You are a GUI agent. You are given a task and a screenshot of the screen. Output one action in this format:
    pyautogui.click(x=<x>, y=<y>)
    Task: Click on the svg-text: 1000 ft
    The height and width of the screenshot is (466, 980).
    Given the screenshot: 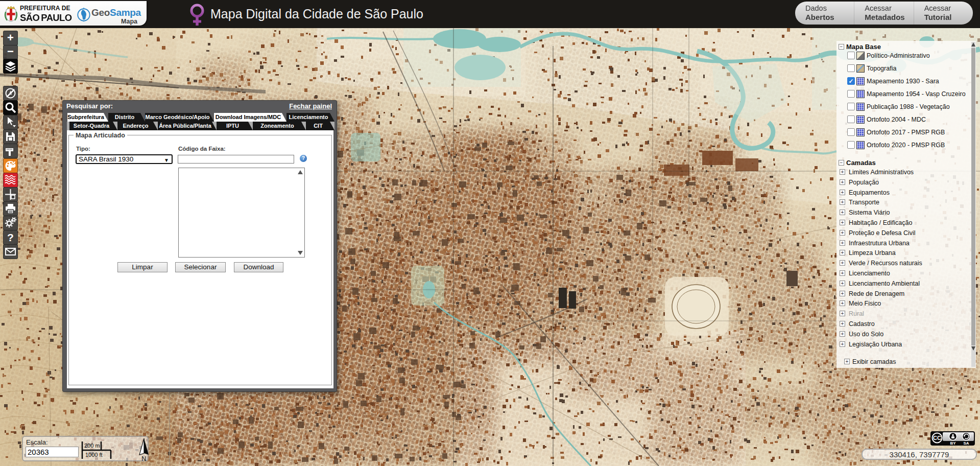 What is the action you would take?
    pyautogui.click(x=94, y=455)
    